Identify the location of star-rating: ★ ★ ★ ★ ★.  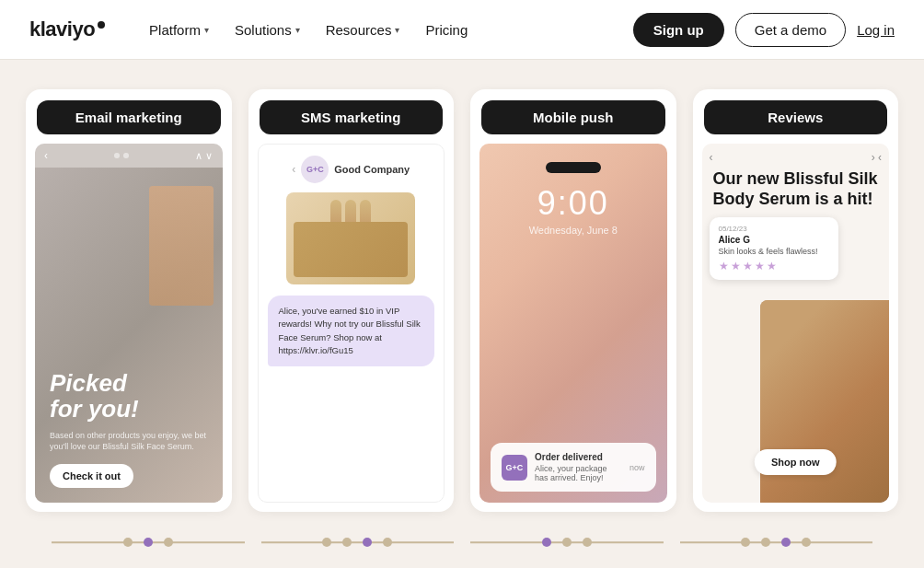
(774, 266).